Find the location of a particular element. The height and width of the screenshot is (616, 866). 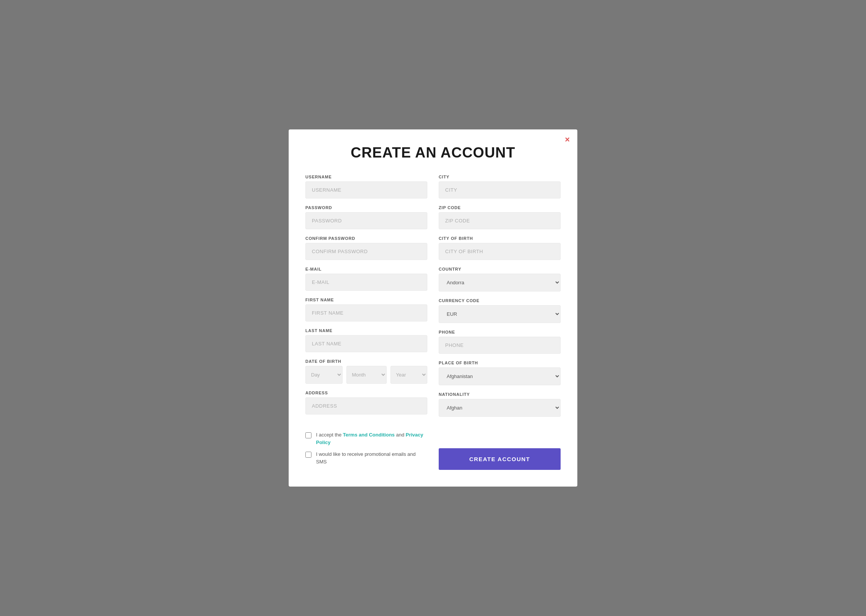

password-input is located at coordinates (366, 221).